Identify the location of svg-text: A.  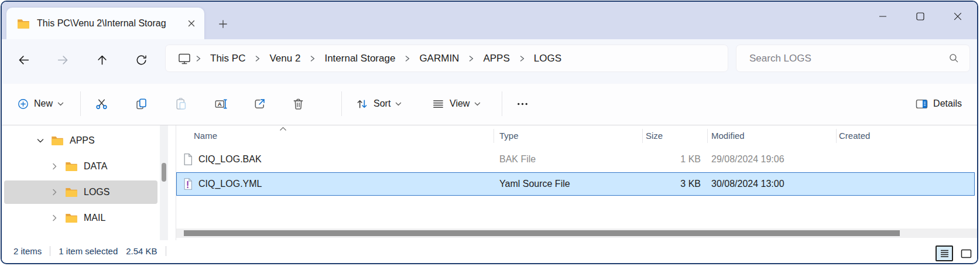
(219, 103).